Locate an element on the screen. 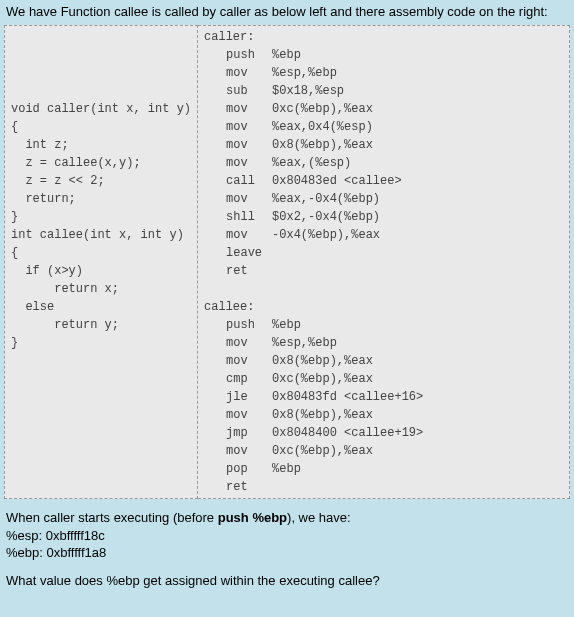 The width and height of the screenshot is (574, 617). source-leading-blank is located at coordinates (101, 64).